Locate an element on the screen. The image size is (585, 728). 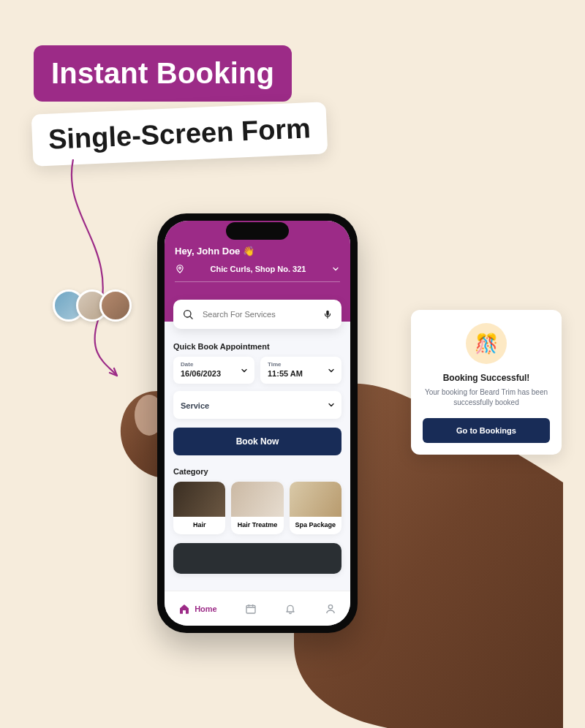
category-label: Hair Treatme is located at coordinates (257, 526).